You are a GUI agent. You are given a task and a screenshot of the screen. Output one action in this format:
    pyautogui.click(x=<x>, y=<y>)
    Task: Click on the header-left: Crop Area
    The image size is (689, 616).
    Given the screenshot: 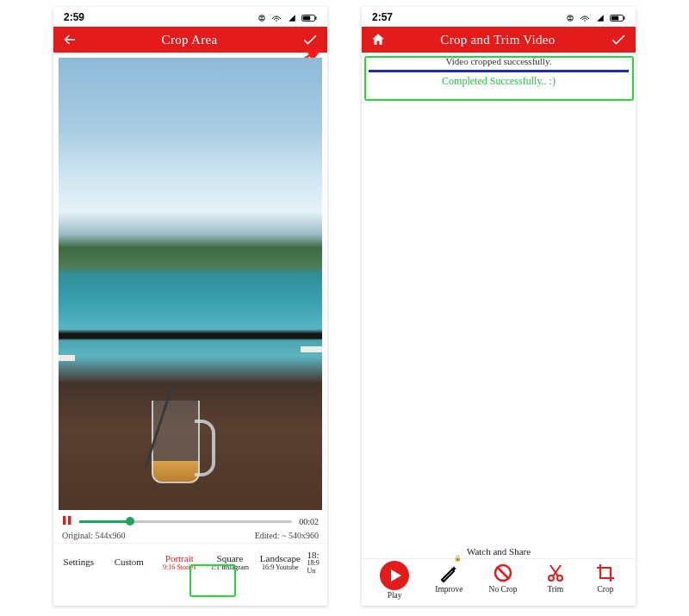 What is the action you would take?
    pyautogui.click(x=190, y=40)
    